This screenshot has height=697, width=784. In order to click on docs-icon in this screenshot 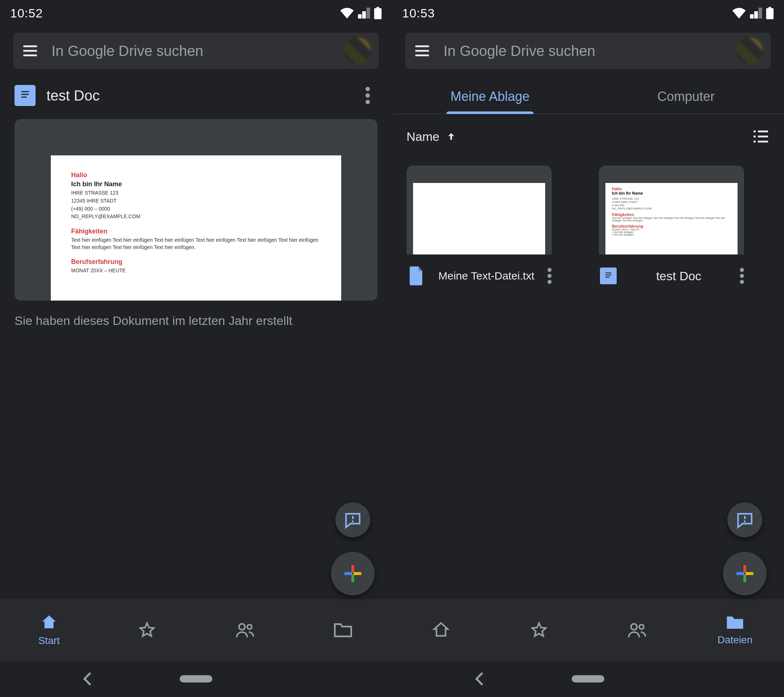, I will do `click(608, 276)`.